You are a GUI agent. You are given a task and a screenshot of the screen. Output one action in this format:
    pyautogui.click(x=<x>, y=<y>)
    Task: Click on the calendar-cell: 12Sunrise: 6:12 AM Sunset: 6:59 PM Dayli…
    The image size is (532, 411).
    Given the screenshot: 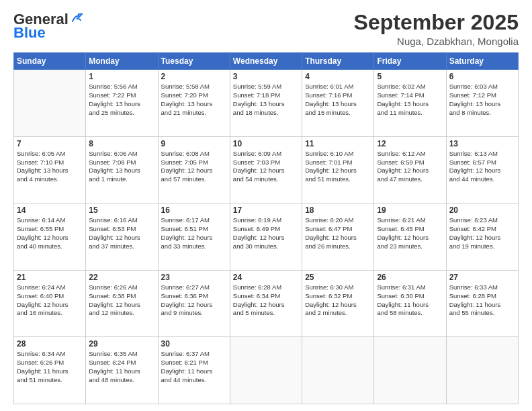 What is the action you would take?
    pyautogui.click(x=410, y=170)
    